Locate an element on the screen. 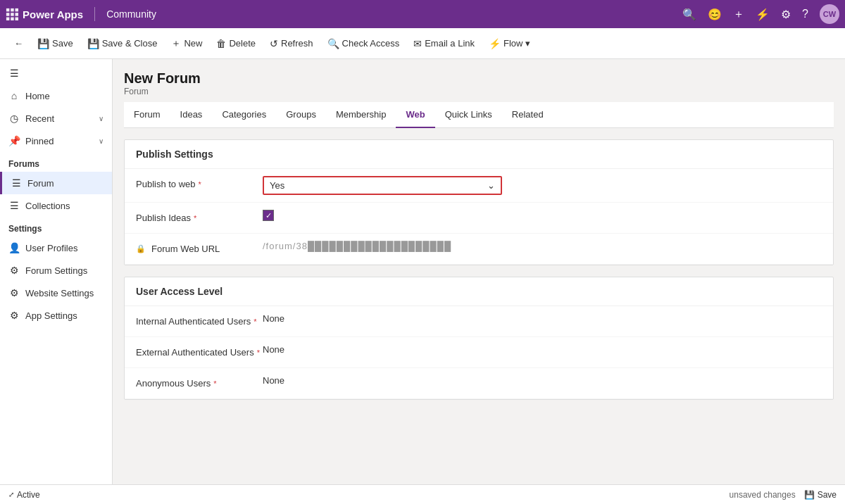 The image size is (845, 504). forums-section-label: Forums is located at coordinates (56, 162).